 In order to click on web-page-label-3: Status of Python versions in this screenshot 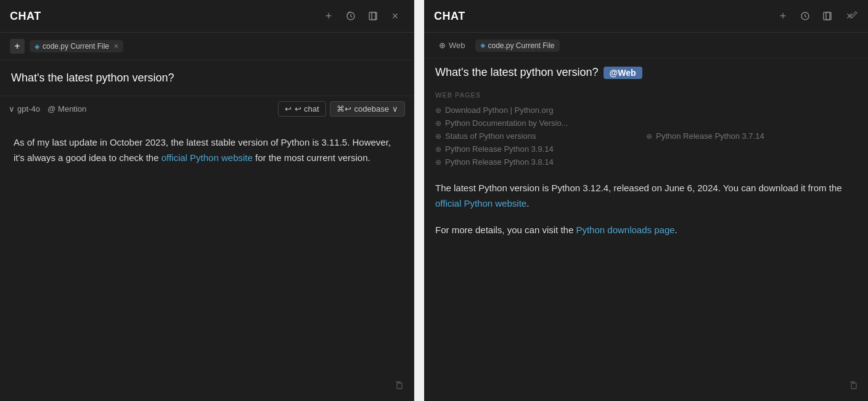, I will do `click(491, 136)`.